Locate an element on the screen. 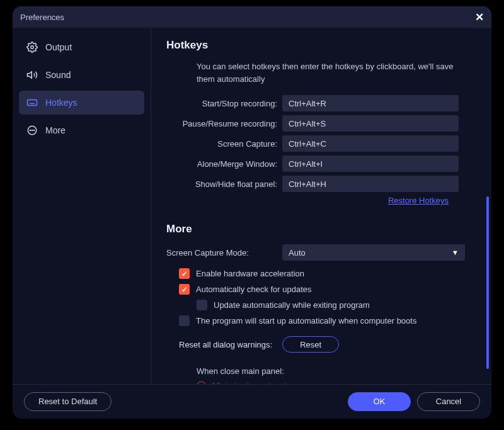 This screenshot has height=430, width=504. scrollbar-thumb is located at coordinates (488, 283).